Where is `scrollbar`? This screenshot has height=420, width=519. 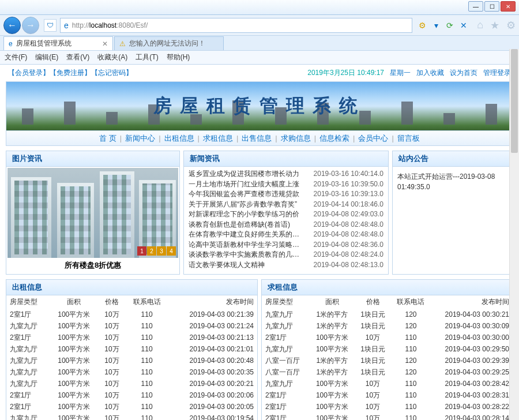 scrollbar is located at coordinates (514, 234).